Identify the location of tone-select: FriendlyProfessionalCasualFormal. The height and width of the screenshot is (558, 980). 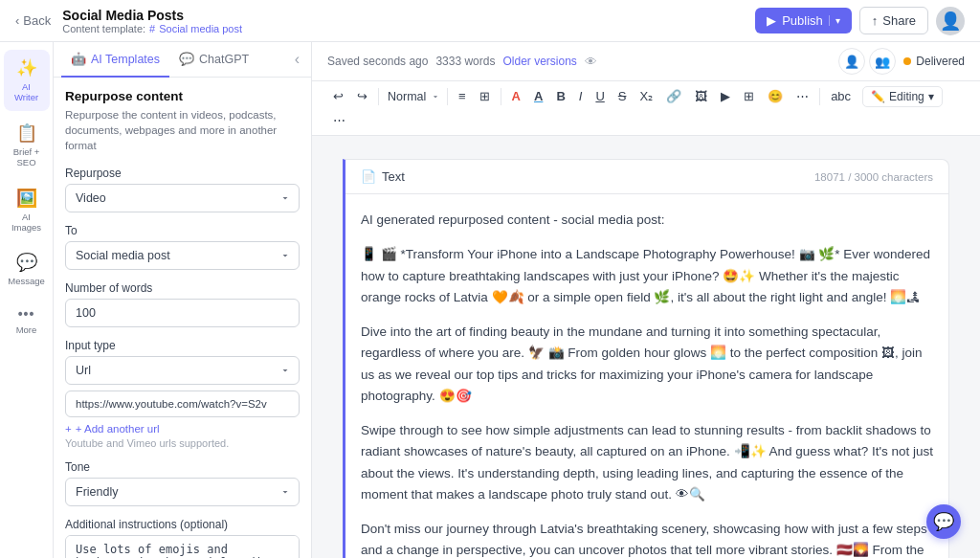
(182, 492).